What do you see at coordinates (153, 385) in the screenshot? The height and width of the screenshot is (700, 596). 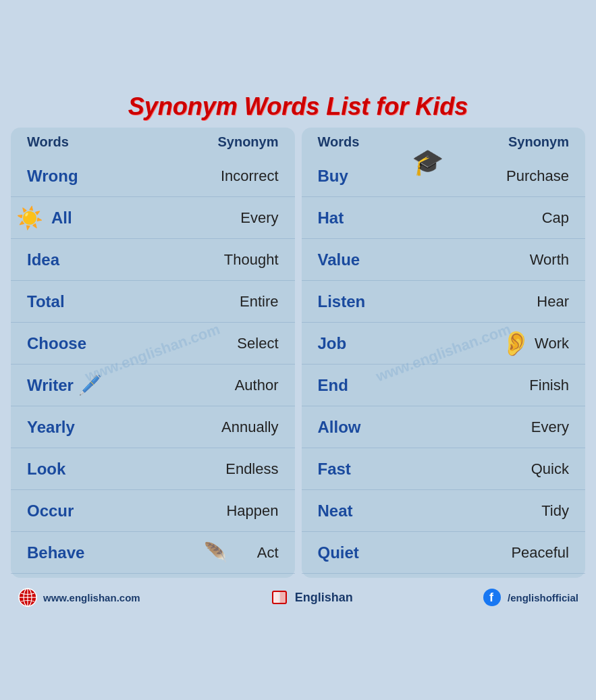 I see `left-word-row-5: 🖊️ Writer Author` at bounding box center [153, 385].